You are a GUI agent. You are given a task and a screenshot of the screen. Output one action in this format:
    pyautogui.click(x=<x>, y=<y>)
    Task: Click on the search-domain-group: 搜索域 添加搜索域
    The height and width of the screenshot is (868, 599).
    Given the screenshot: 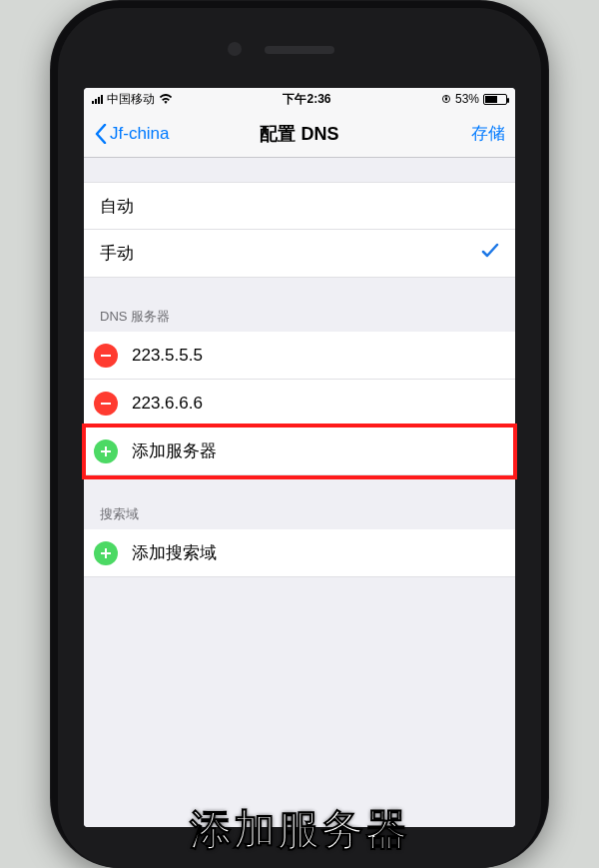 What is the action you would take?
    pyautogui.click(x=300, y=538)
    